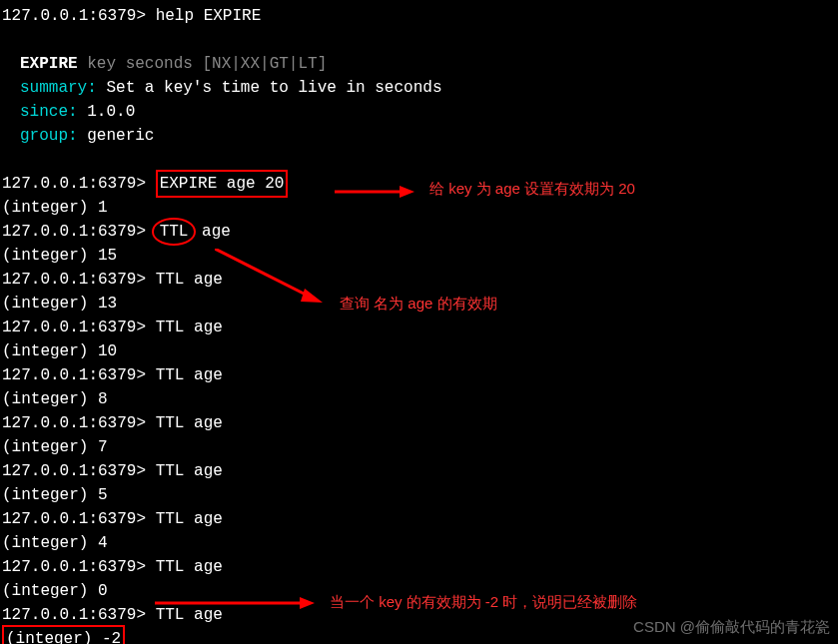 The height and width of the screenshot is (644, 838). I want to click on group-text: generic, so click(120, 136).